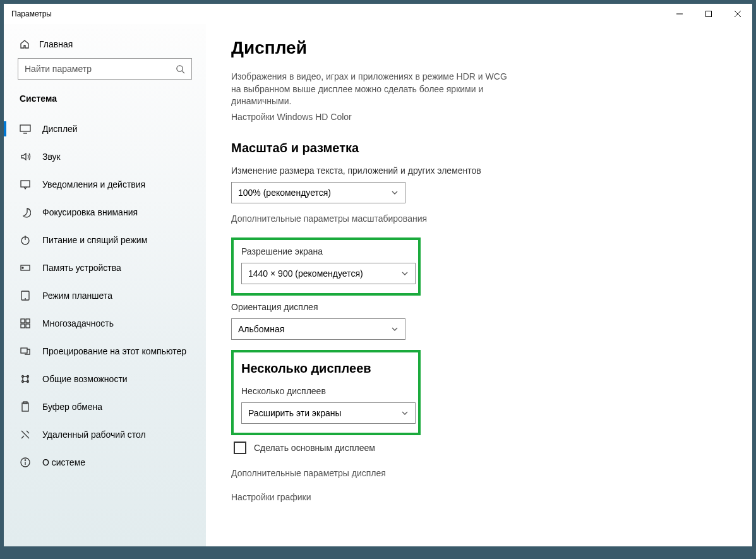  Describe the element at coordinates (105, 268) in the screenshot. I see `sidebar-item-storage: Память устройства` at that location.